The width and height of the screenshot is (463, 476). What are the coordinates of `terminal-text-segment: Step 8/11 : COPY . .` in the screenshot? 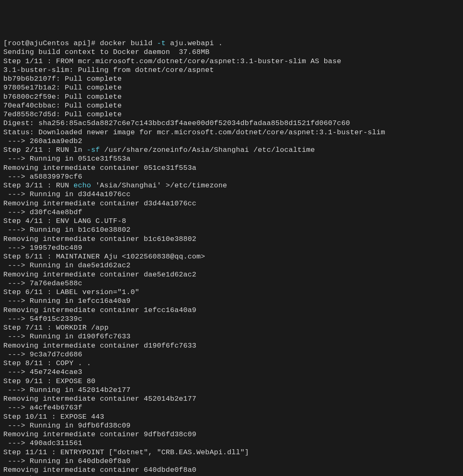 It's located at (47, 363).